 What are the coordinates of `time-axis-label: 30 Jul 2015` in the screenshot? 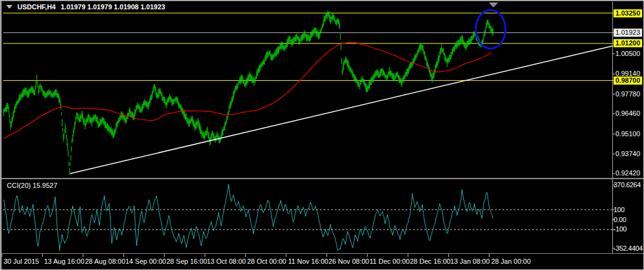 It's located at (21, 261).